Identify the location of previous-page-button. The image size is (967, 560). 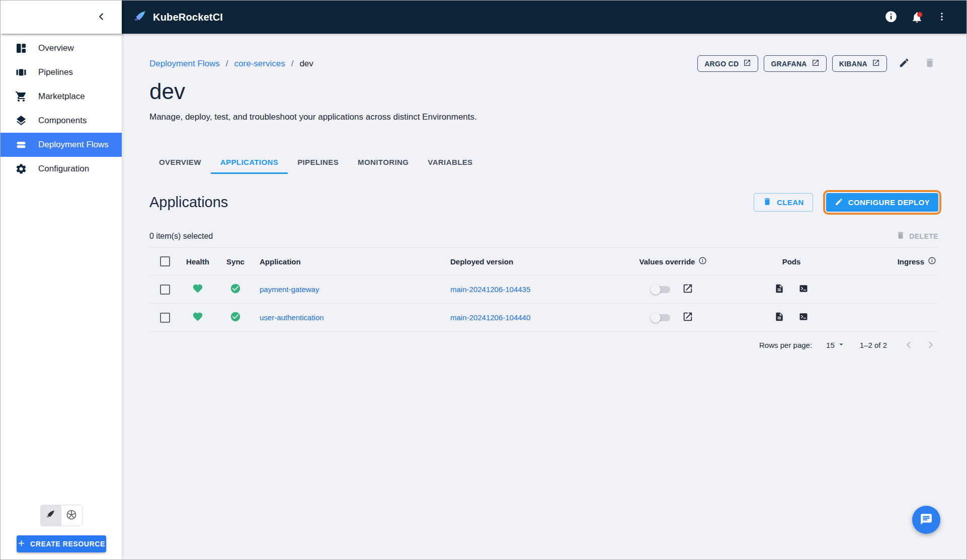
(909, 345).